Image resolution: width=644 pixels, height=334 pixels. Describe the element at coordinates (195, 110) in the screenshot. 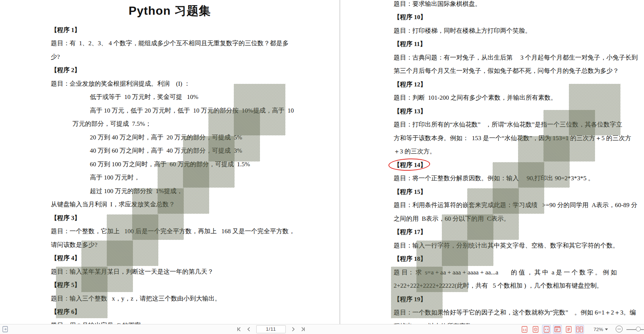

I see `doc-line: 高于 10 万元，低于 20 万元时，低于 10 万元的部分按 10%提成，高于…` at that location.